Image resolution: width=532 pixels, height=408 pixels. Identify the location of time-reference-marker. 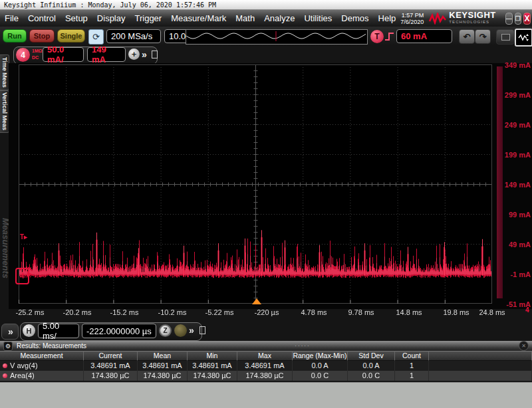
(257, 302).